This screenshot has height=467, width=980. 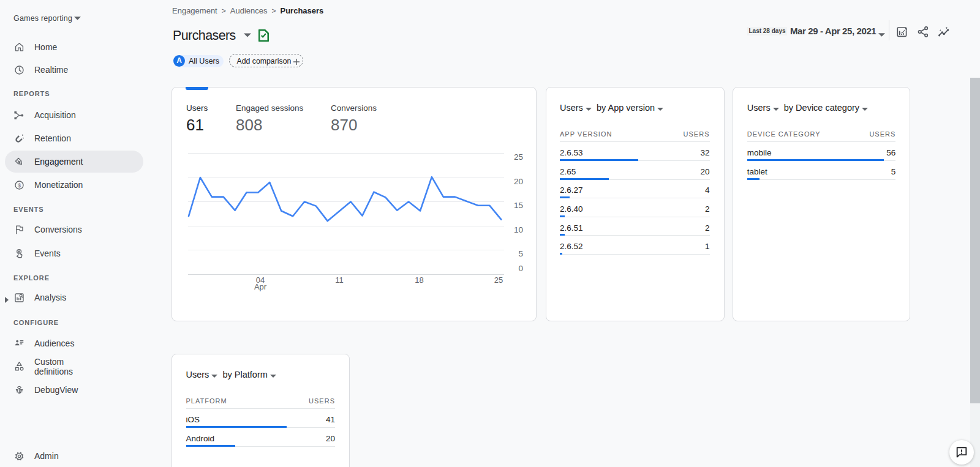 I want to click on svg-text: Apr, so click(x=261, y=286).